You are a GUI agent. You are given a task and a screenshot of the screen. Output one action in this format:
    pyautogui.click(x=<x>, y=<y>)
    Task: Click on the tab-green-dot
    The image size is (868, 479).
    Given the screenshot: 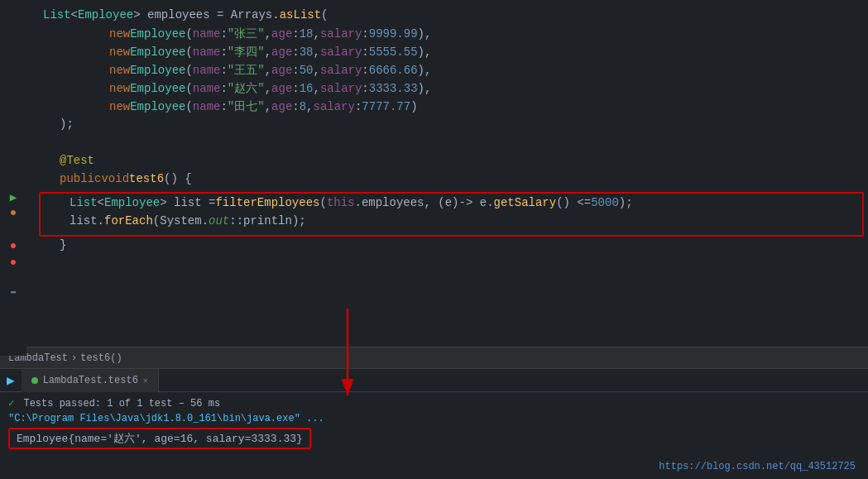 What is the action you would take?
    pyautogui.click(x=35, y=381)
    